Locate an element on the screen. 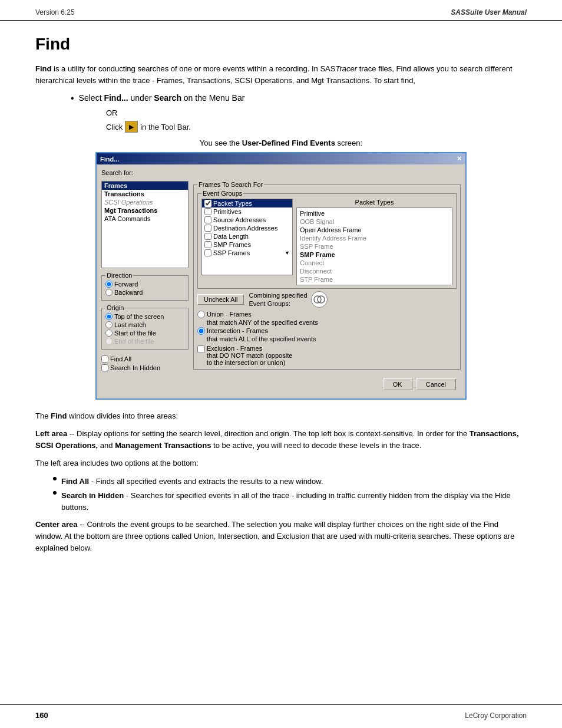 This screenshot has height=728, width=562. find-all-row: Find All is located at coordinates (145, 359).